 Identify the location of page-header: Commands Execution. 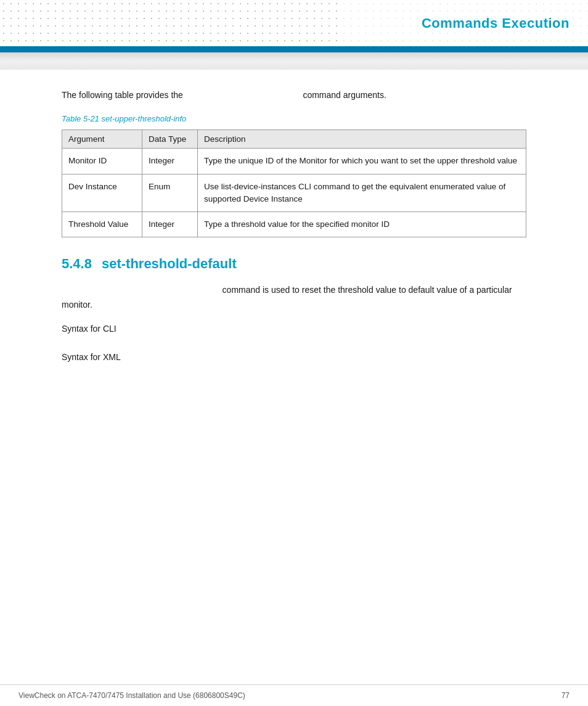
(294, 23).